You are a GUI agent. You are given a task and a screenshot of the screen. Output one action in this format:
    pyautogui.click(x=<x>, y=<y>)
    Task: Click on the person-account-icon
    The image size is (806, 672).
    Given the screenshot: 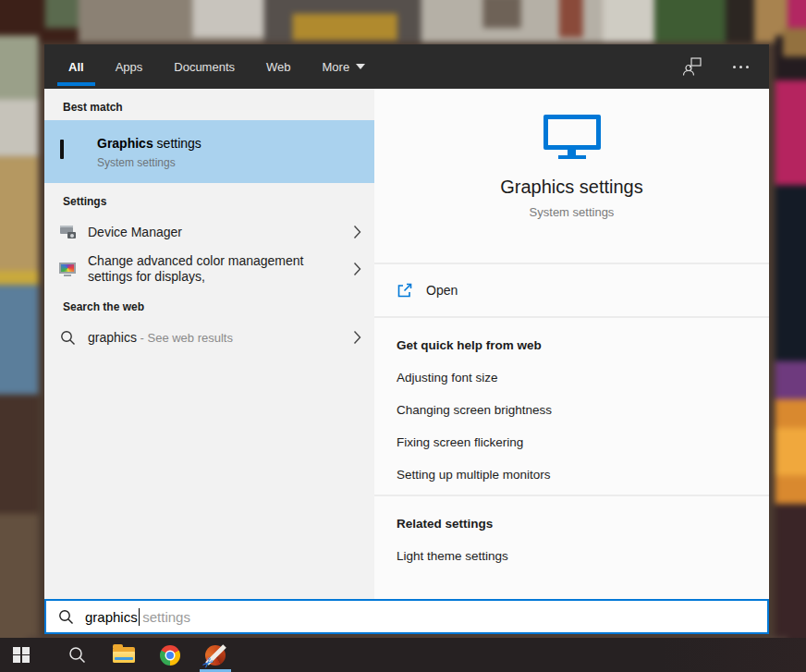 What is the action you would take?
    pyautogui.click(x=692, y=67)
    